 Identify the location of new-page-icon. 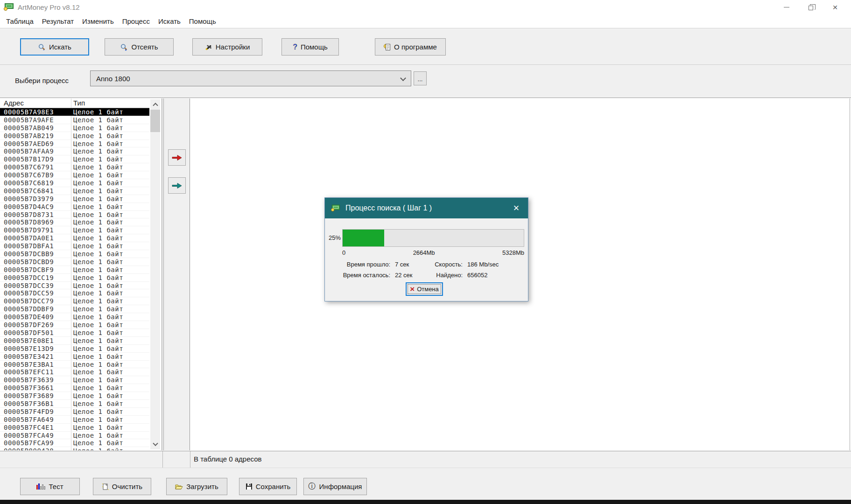
(105, 487).